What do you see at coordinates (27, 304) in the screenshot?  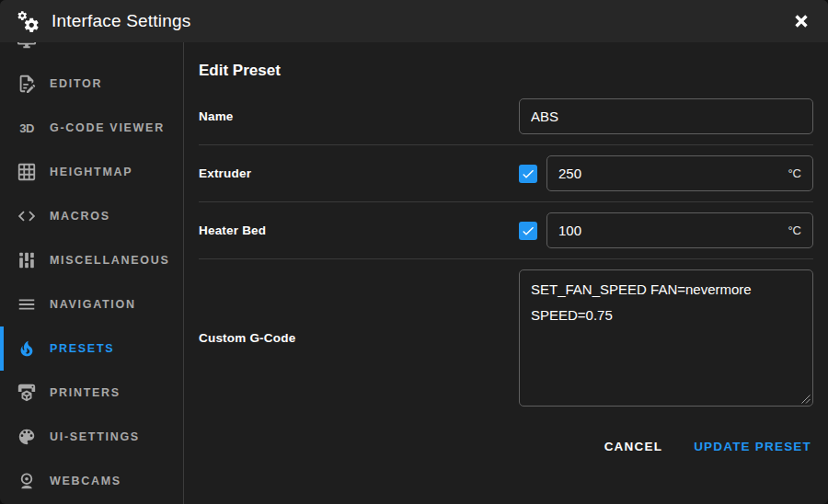 I see `menu-icon` at bounding box center [27, 304].